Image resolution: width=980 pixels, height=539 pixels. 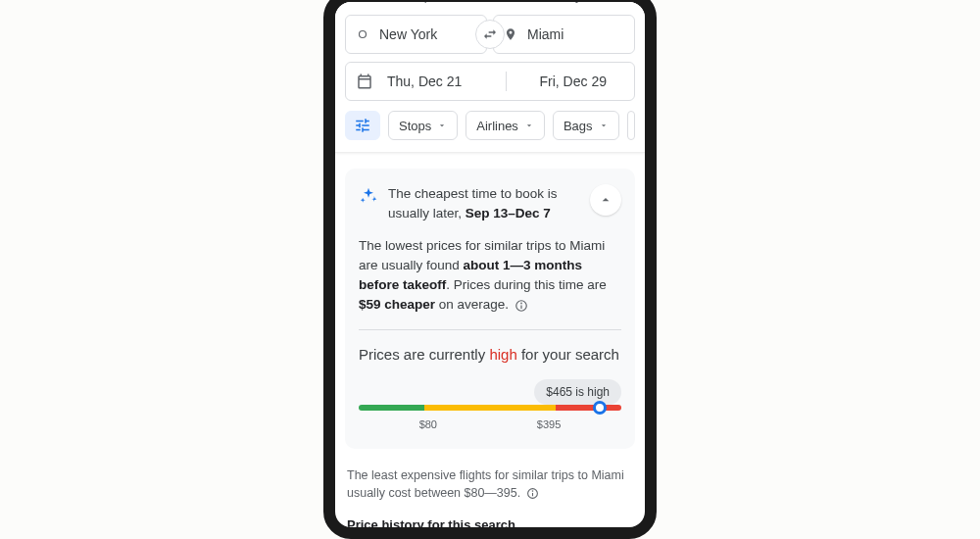 What do you see at coordinates (606, 200) in the screenshot?
I see `chevron-up-icon` at bounding box center [606, 200].